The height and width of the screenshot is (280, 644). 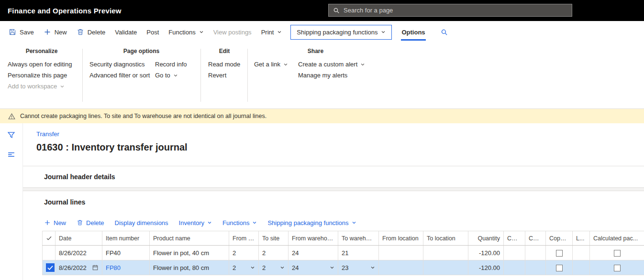 I want to click on print-menu-button: Print, so click(x=272, y=32).